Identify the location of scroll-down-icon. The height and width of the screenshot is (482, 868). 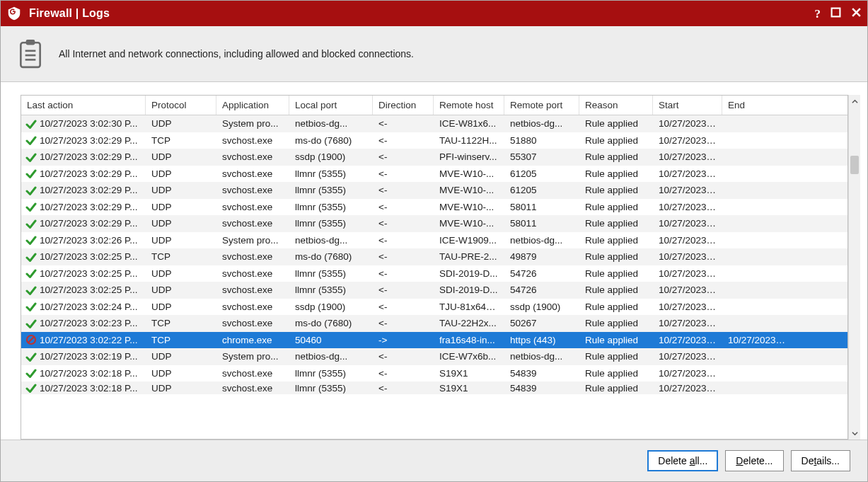
(855, 433).